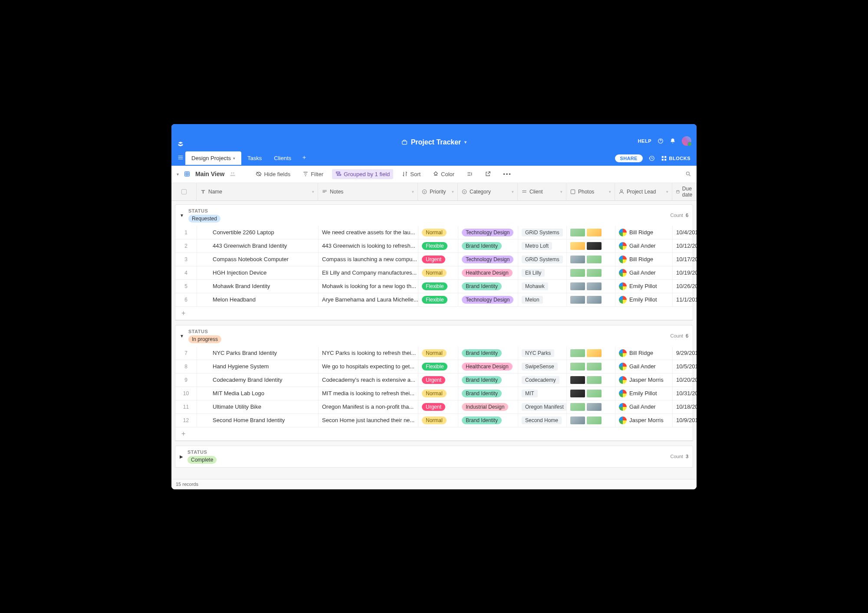 This screenshot has width=868, height=613. What do you see at coordinates (661, 141) in the screenshot?
I see `help-icon` at bounding box center [661, 141].